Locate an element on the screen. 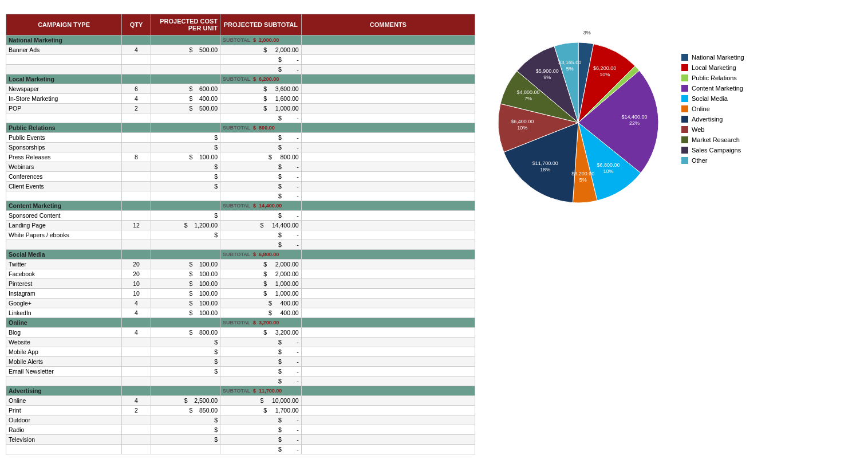 This screenshot has height=463, width=868. col-header-subtotal: PROJECTED SUBTOTAL is located at coordinates (261, 25).